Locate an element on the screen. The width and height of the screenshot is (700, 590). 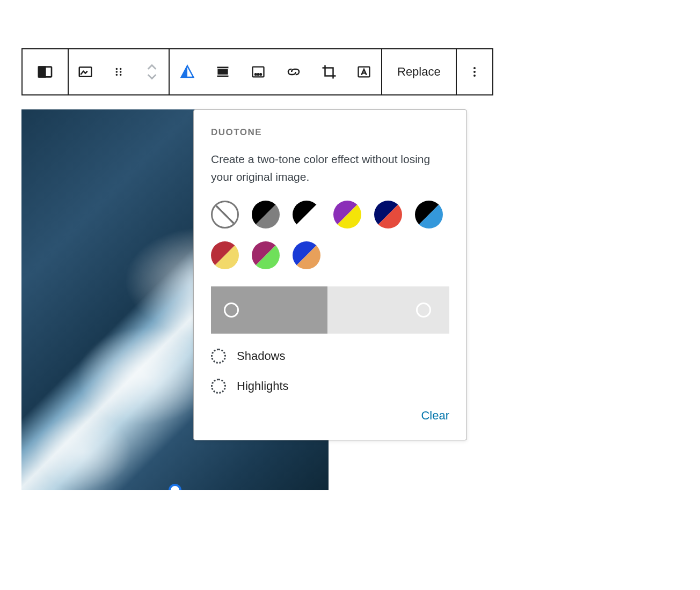
caption-icon is located at coordinates (258, 72).